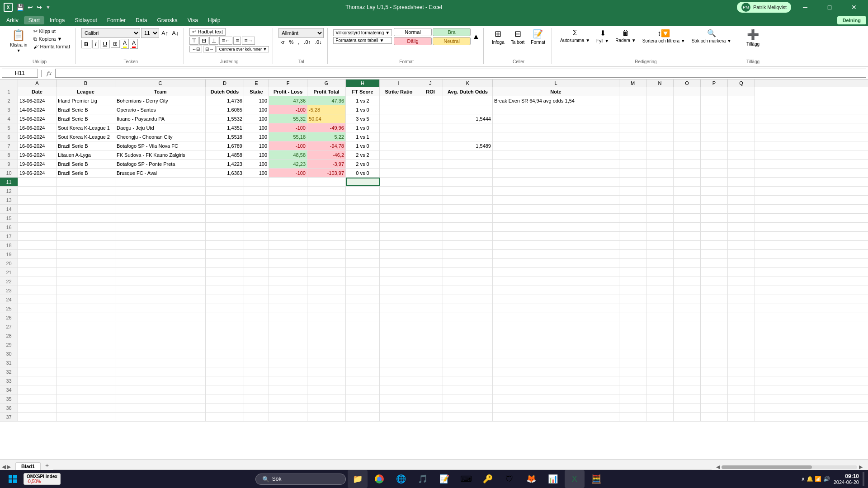 The image size is (868, 488). What do you see at coordinates (160, 83) in the screenshot?
I see `col-header-c: C` at bounding box center [160, 83].